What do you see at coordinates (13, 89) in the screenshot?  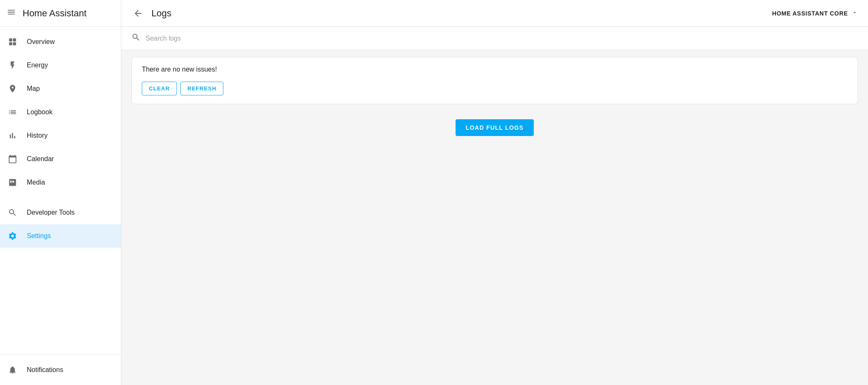 I see `map-icon` at bounding box center [13, 89].